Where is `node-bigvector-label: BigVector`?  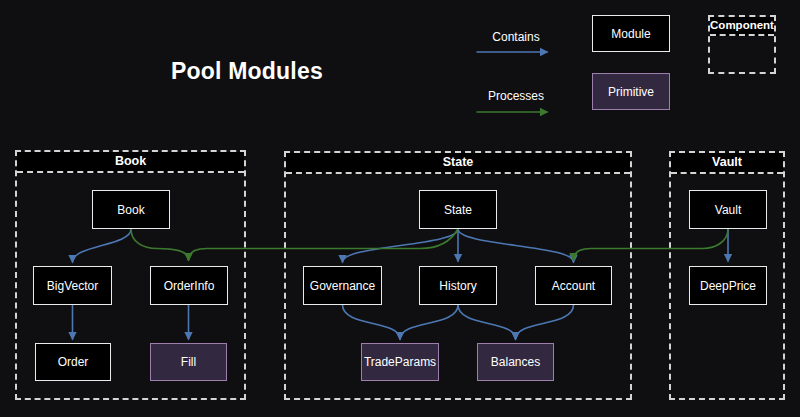
node-bigvector-label: BigVector is located at coordinates (72, 286).